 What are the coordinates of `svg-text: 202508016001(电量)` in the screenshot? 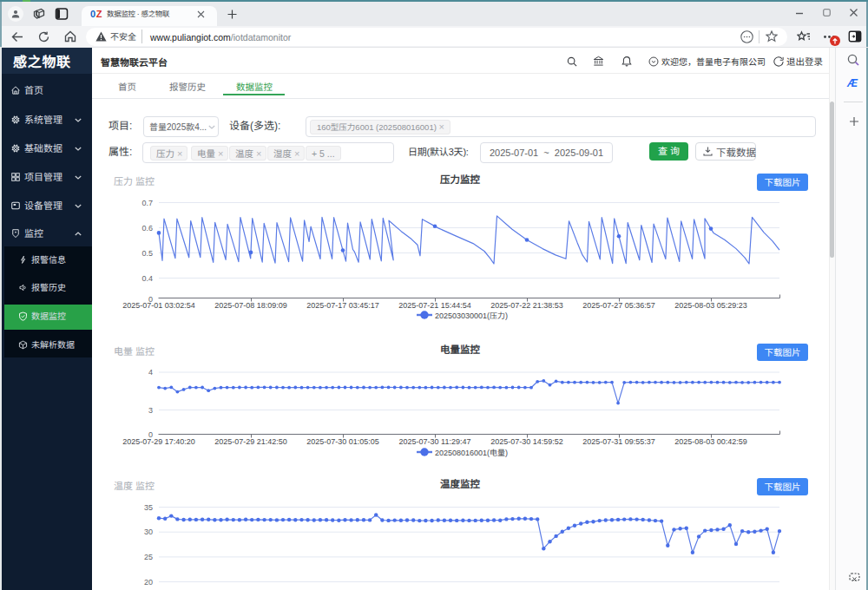 It's located at (471, 453).